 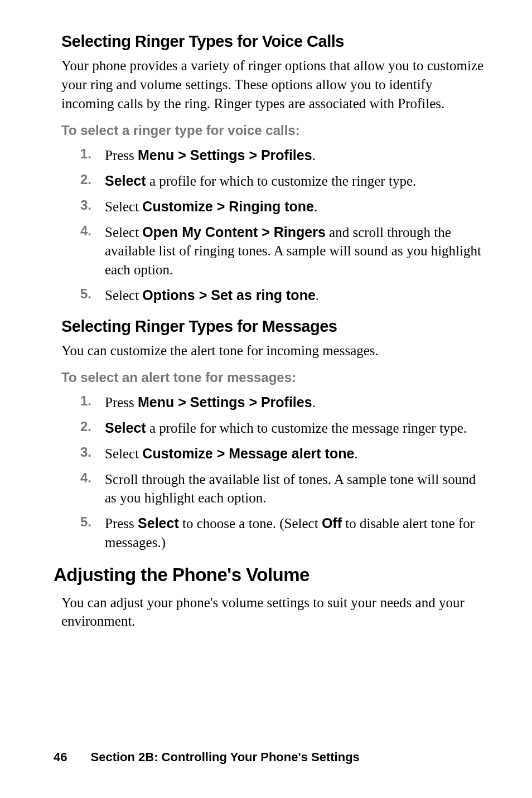 I want to click on footer-title: Section 2B: Controlling Your Phone's Set…, so click(x=225, y=757).